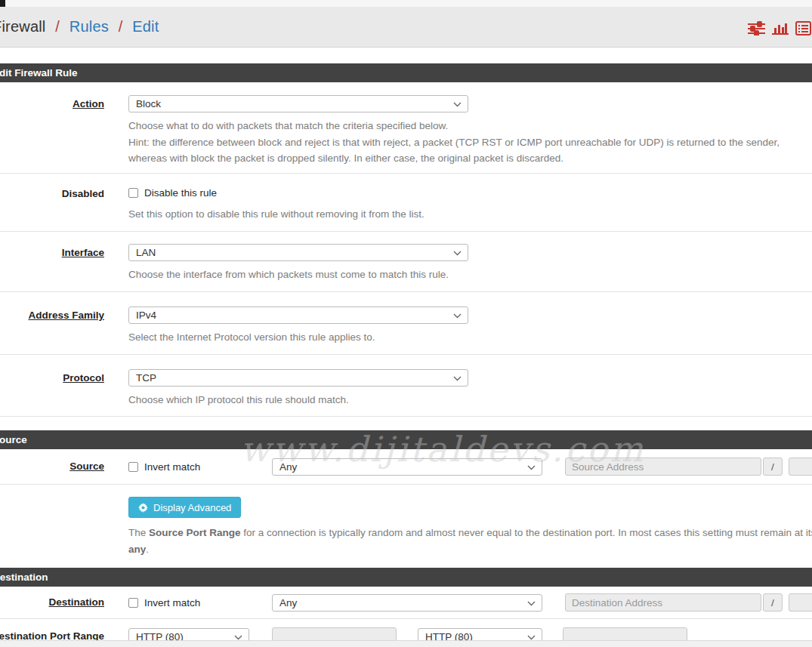 The width and height of the screenshot is (812, 647). What do you see at coordinates (406, 526) in the screenshot?
I see `source-advanced-block: Display Advanced The Source Port Range f…` at bounding box center [406, 526].